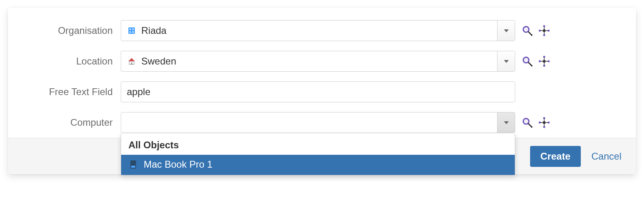 The width and height of the screenshot is (644, 210). Describe the element at coordinates (138, 92) in the screenshot. I see `free-text-value: apple` at that location.